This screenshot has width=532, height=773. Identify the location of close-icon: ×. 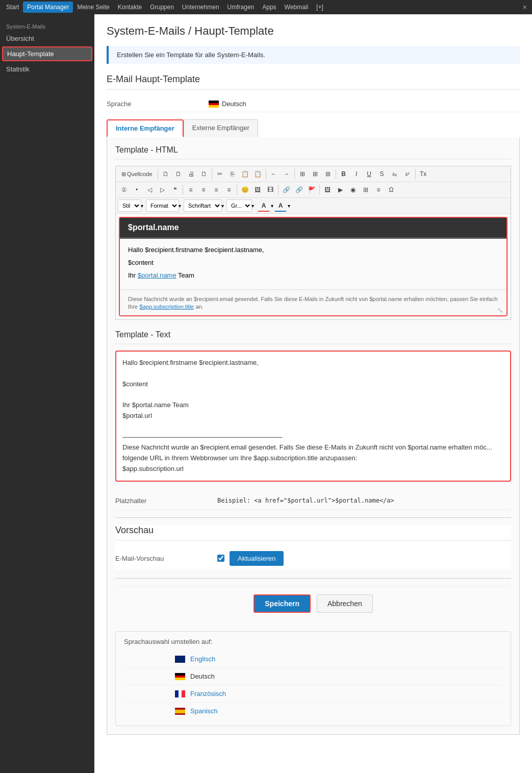
(525, 7).